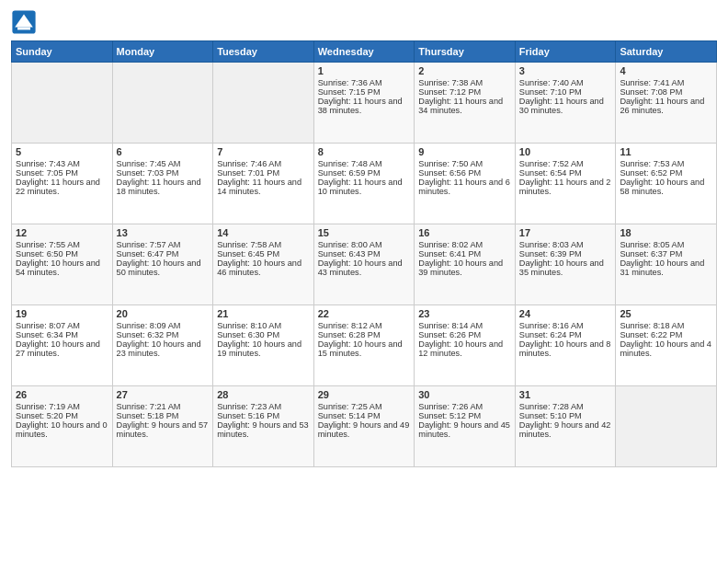  What do you see at coordinates (364, 265) in the screenshot?
I see `week-row-3: 12Sunrise: 7:55 AMSunset: 6:50 PMDayligh…` at bounding box center [364, 265].